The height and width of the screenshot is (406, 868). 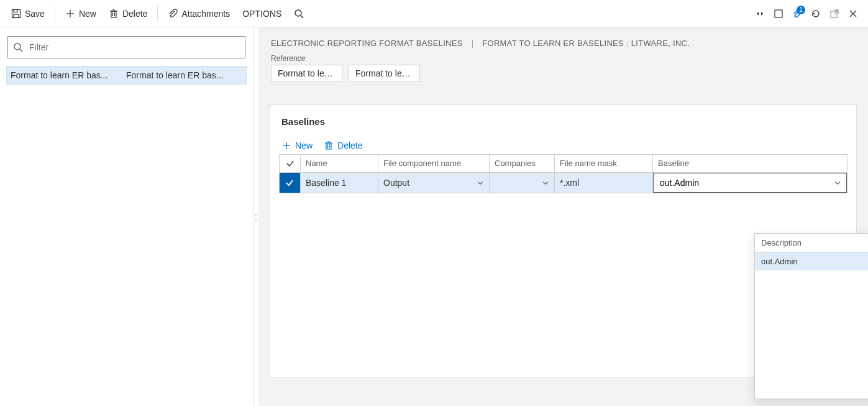 I want to click on table-row: Baseline 1 Output, so click(x=563, y=183).